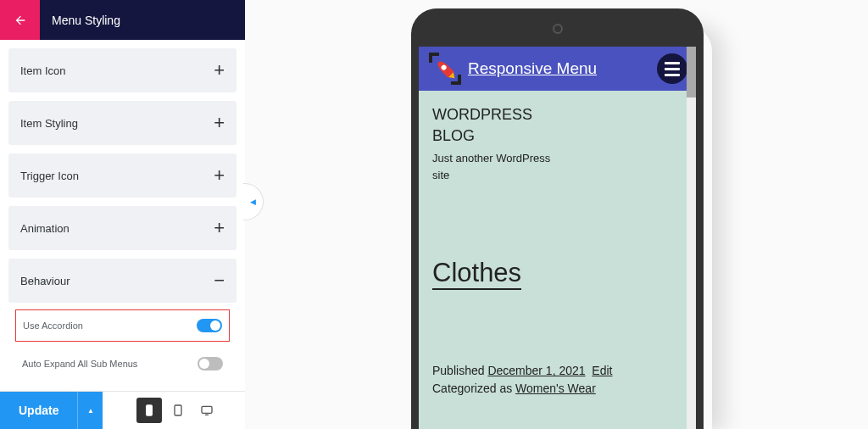  What do you see at coordinates (207, 410) in the screenshot?
I see `desktop-icon` at bounding box center [207, 410].